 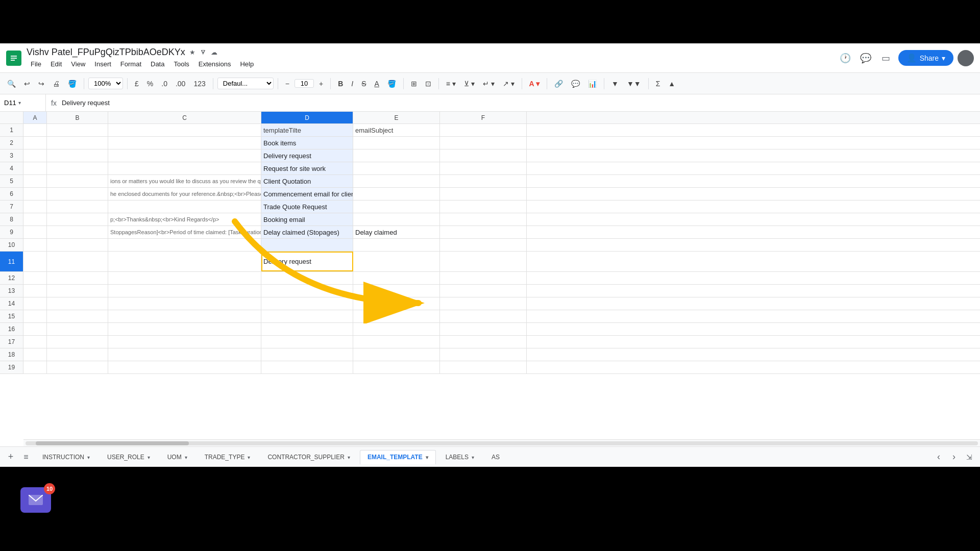 What do you see at coordinates (287, 84) in the screenshot?
I see `font-size-decrease-button: −` at bounding box center [287, 84].